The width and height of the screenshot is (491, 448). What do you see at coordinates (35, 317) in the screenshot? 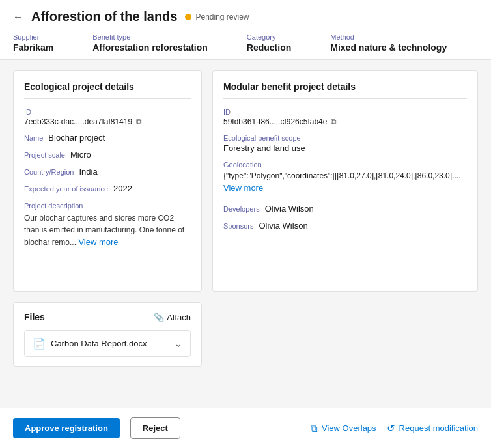
I see `files-title: Files` at bounding box center [35, 317].